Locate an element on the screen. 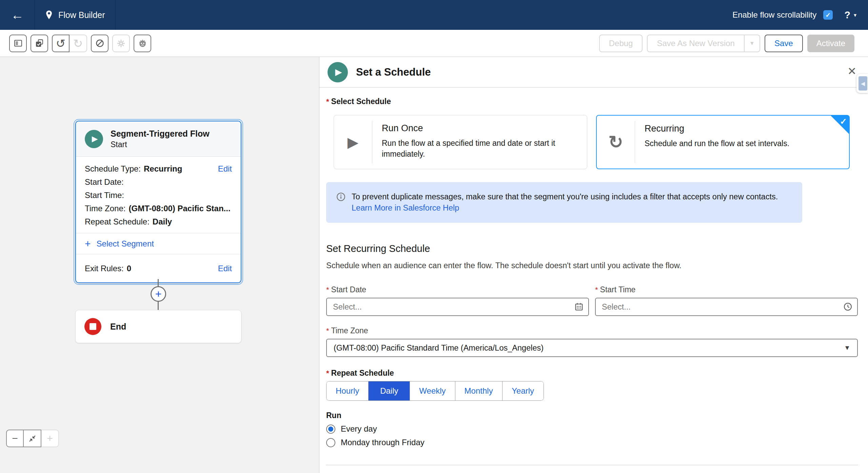 The image size is (868, 473). info-banner: To prevent duplicate messages, make sure… is located at coordinates (564, 202).